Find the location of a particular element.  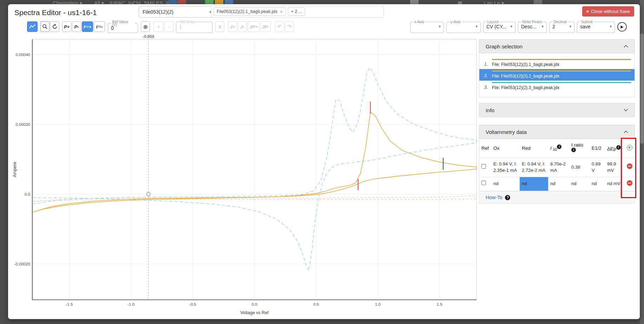

decrease-button: - is located at coordinates (169, 27).